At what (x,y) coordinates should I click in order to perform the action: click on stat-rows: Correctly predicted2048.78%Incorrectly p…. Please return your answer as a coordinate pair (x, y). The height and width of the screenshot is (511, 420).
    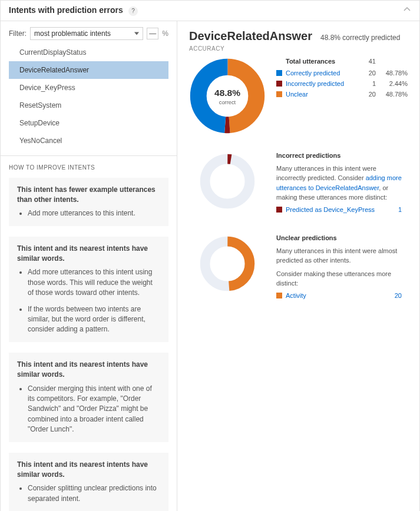
    Looking at the image, I should click on (342, 84).